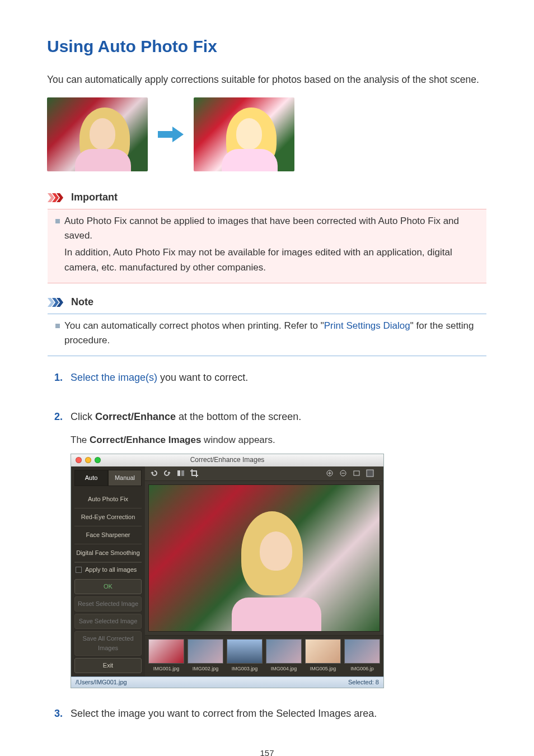 The width and height of the screenshot is (534, 756). Describe the element at coordinates (94, 198) in the screenshot. I see `important-heading: Important` at that location.